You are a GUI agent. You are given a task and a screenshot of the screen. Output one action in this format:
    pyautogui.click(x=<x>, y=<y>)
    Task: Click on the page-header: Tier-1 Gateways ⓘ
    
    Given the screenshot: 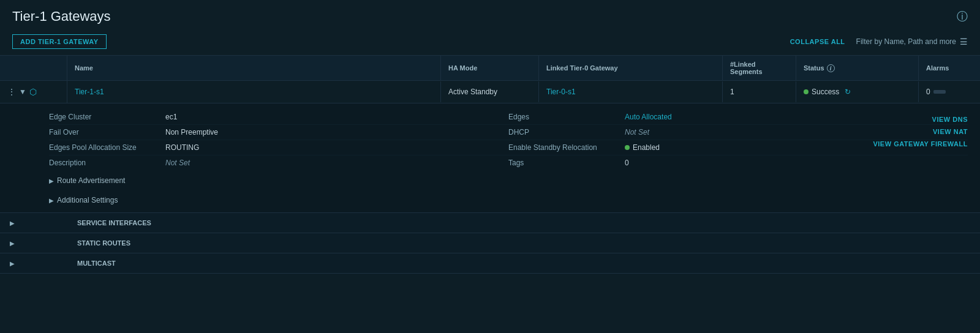 What is the action you would take?
    pyautogui.click(x=490, y=15)
    